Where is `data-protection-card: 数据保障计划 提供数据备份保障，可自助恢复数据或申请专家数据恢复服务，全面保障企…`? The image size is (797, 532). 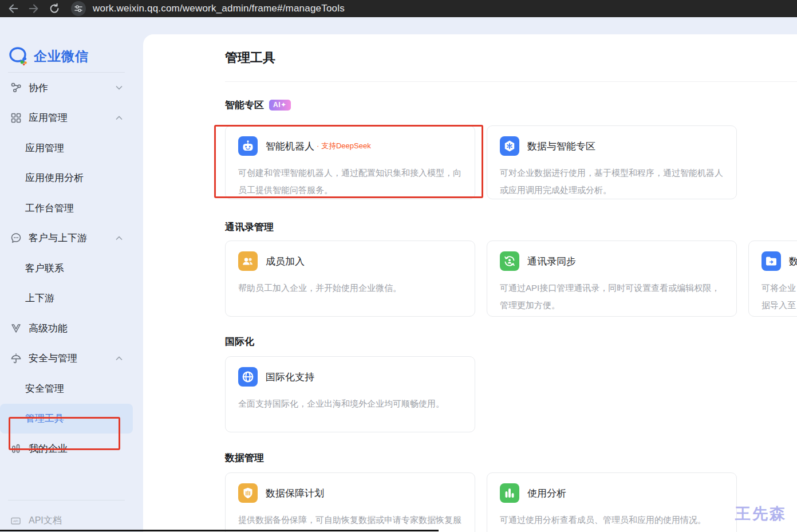 data-protection-card: 数据保障计划 提供数据备份保障，可自助恢复数据或申请专家数据恢复服务，全面保障企… is located at coordinates (350, 502).